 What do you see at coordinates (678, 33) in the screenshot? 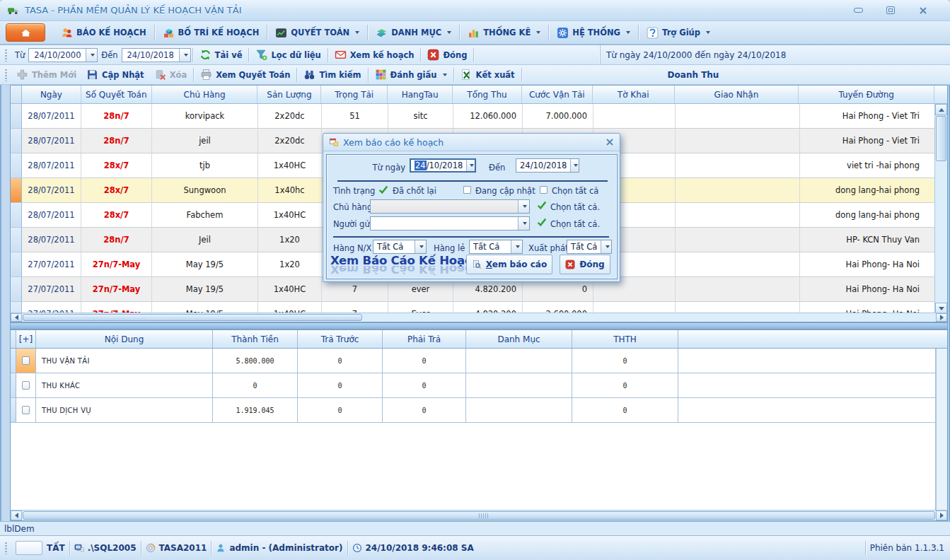
I see `menu-item-tro-giup: Trợ Giúp` at bounding box center [678, 33].